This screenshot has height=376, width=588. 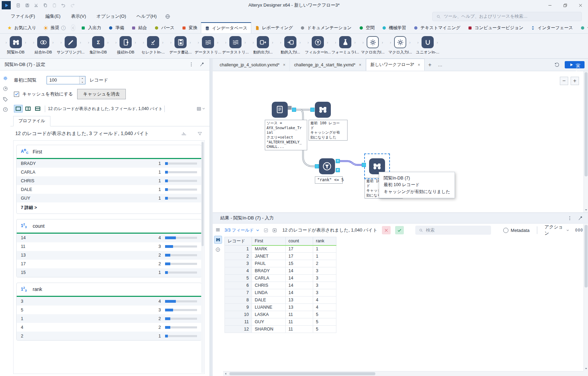 What do you see at coordinates (281, 271) in the screenshot?
I see `table-row: 4BRADY143` at bounding box center [281, 271].